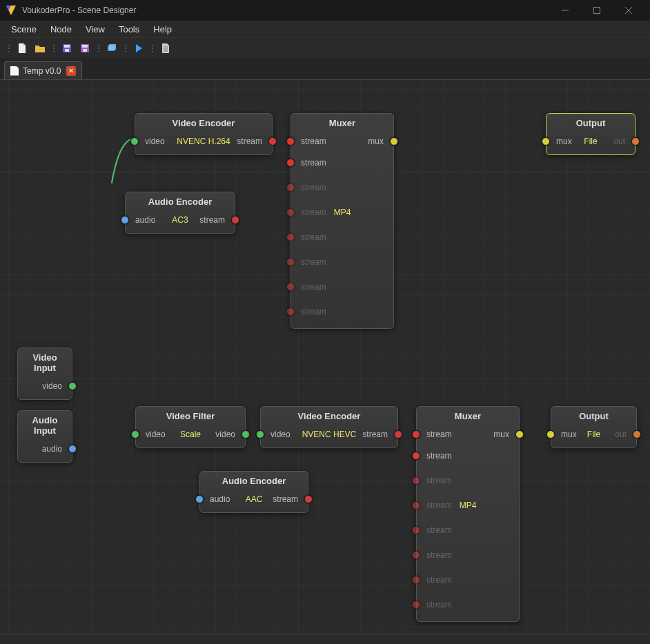 This screenshot has height=644, width=650. I want to click on target-label: File, so click(593, 434).